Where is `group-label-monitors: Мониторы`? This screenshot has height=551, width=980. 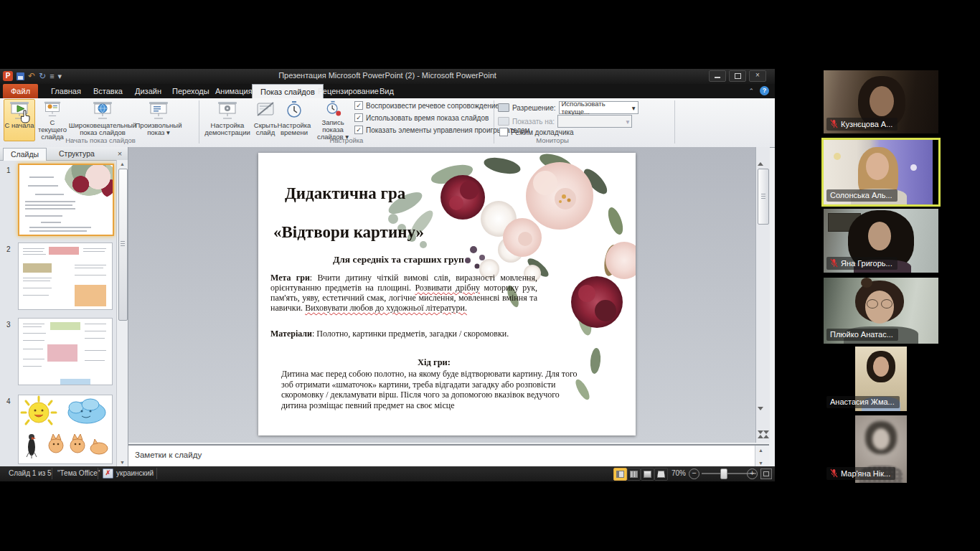 group-label-monitors: Мониторы is located at coordinates (552, 141).